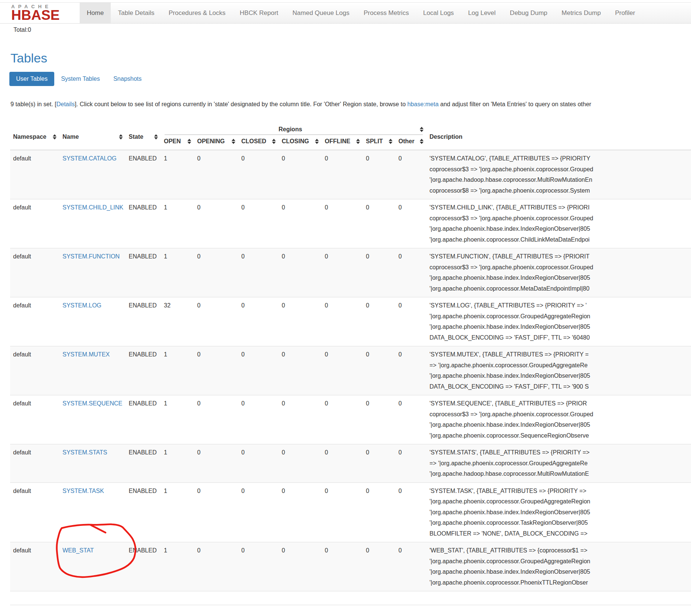 The width and height of the screenshot is (691, 616). Describe the element at coordinates (423, 104) in the screenshot. I see `hbase-meta-link: hbase:meta` at that location.